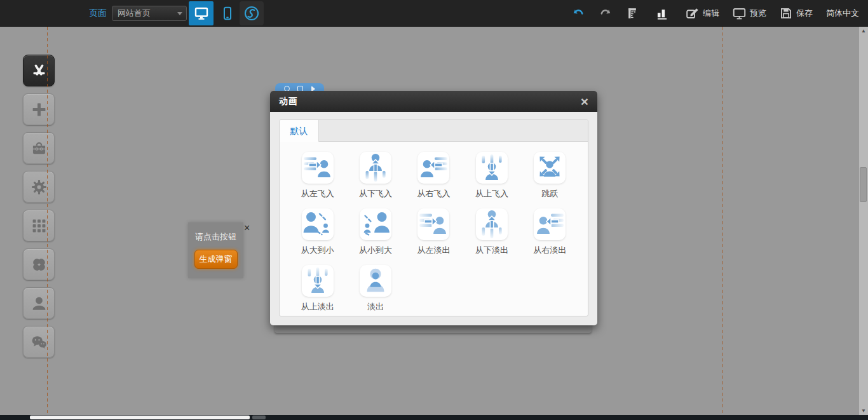 This screenshot has width=868, height=420. I want to click on desktop-icon, so click(201, 13).